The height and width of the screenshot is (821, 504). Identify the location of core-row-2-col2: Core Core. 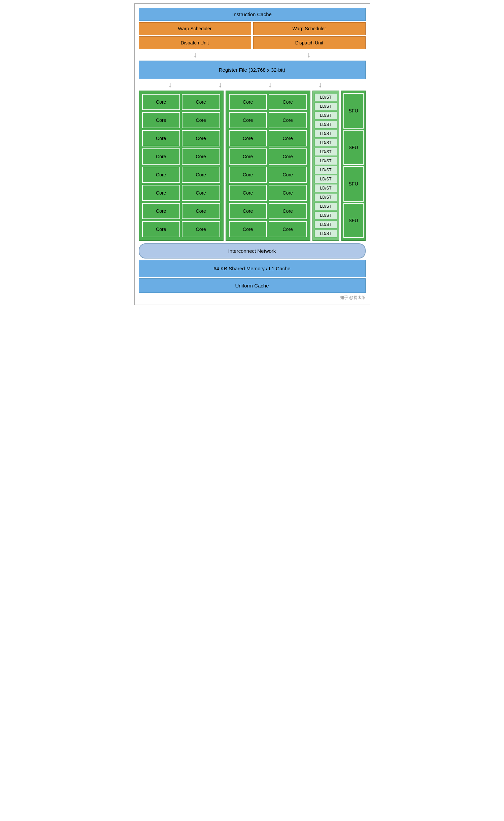
(268, 120).